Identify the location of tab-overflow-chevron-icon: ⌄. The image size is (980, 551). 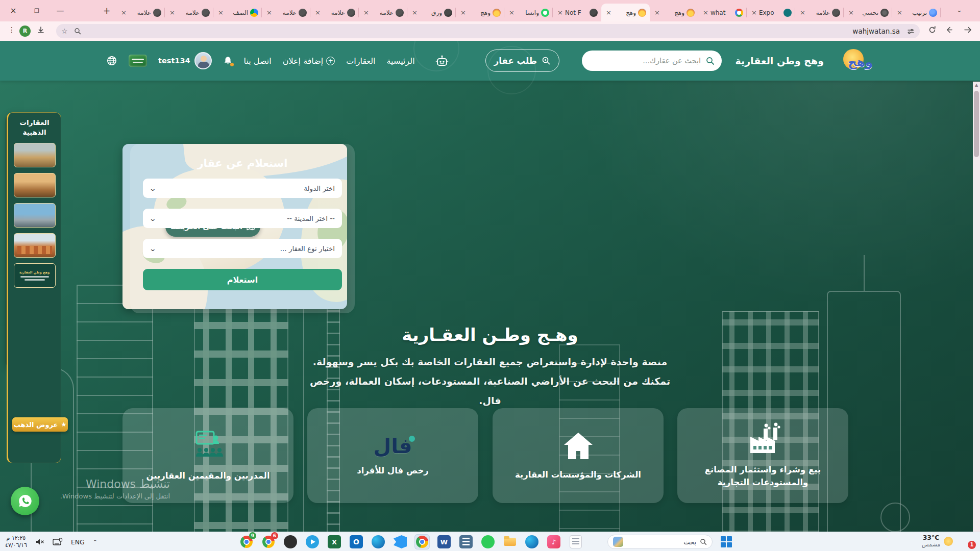
(960, 10).